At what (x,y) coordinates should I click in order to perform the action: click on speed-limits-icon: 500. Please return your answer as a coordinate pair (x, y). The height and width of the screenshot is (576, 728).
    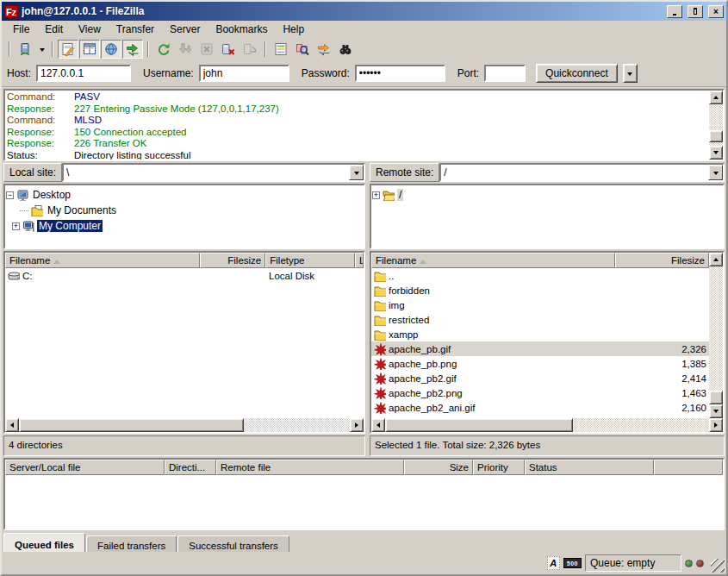
    Looking at the image, I should click on (572, 563).